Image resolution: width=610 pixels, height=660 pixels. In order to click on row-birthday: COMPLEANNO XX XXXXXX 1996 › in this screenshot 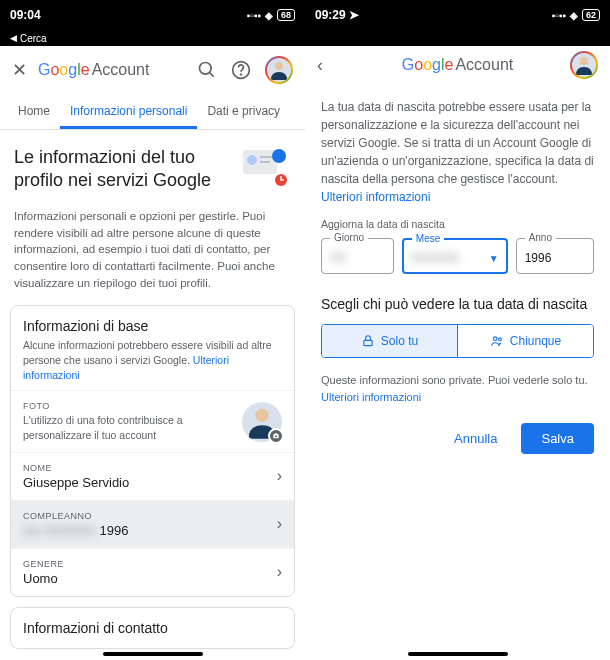, I will do `click(152, 524)`.